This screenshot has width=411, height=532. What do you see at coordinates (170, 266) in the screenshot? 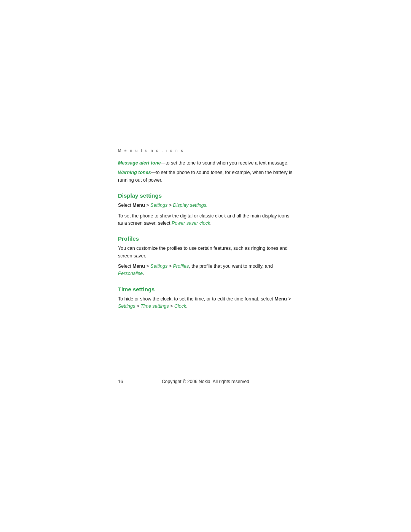
I see `profiles-nav-arrow2: >` at bounding box center [170, 266].